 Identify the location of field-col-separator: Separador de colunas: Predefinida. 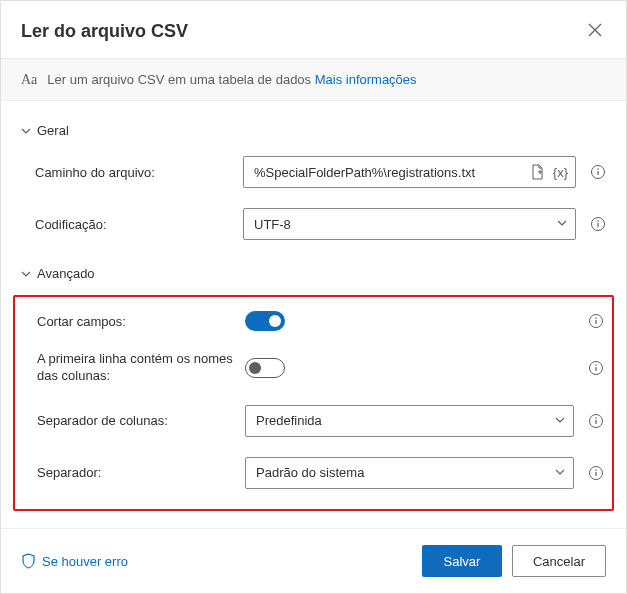
(314, 423).